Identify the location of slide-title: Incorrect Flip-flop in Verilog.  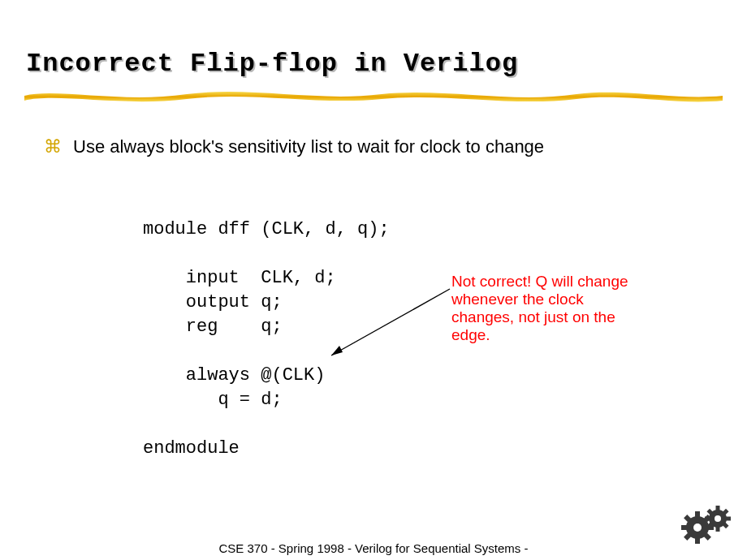
(272, 63).